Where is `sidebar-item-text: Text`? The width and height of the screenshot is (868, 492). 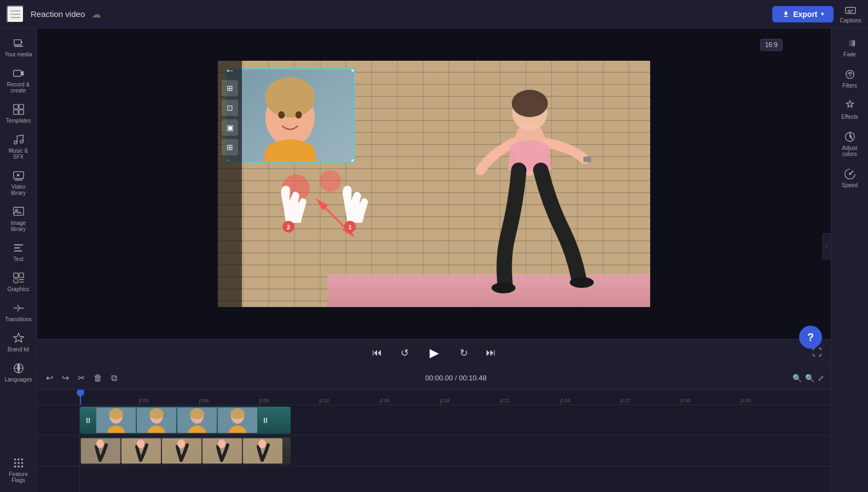 sidebar-item-text: Text is located at coordinates (19, 252).